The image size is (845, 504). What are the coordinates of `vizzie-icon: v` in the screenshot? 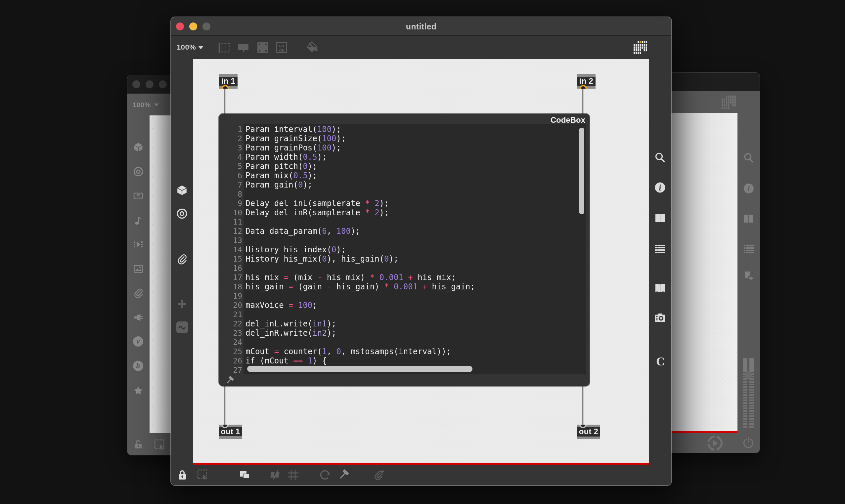 It's located at (138, 341).